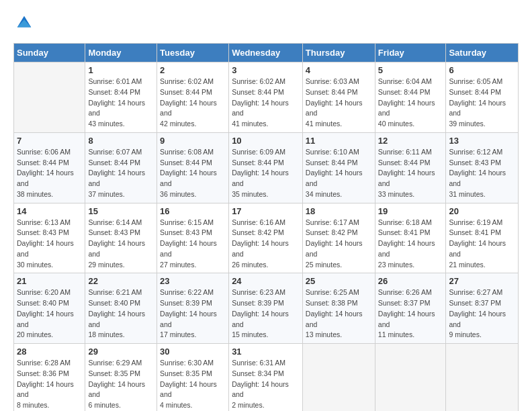  What do you see at coordinates (50, 314) in the screenshot?
I see `day-info: Sunrise: 6:20 AMSunset: 8:40 PMDaylight:…` at bounding box center [50, 314].